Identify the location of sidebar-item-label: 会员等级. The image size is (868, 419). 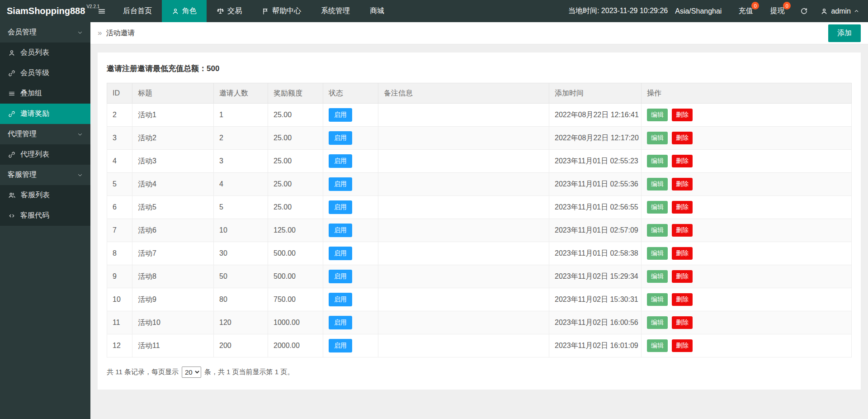
(35, 73).